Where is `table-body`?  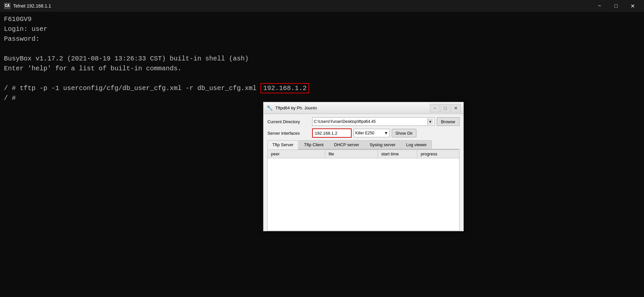
table-body is located at coordinates (363, 194).